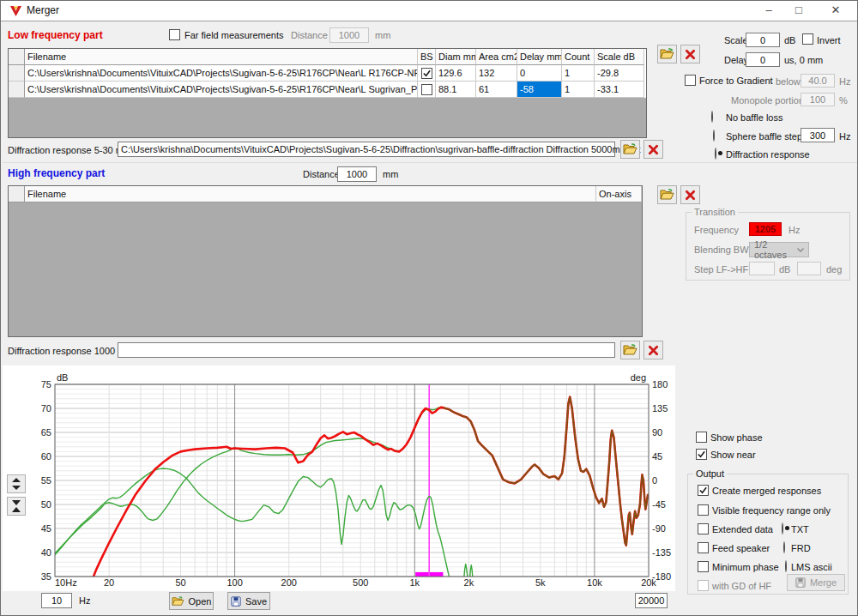 The image size is (858, 616). I want to click on hf-remove-button, so click(690, 195).